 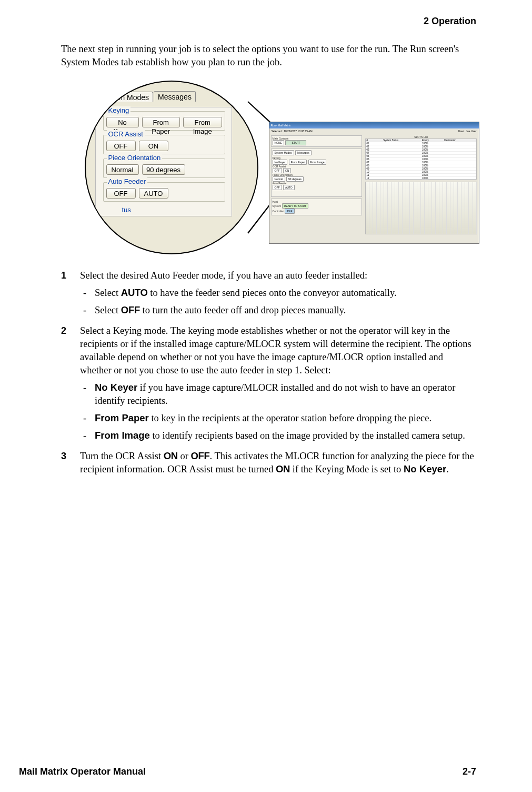 What do you see at coordinates (421, 208) in the screenshot?
I see `thumb-slot-graphic` at bounding box center [421, 208].